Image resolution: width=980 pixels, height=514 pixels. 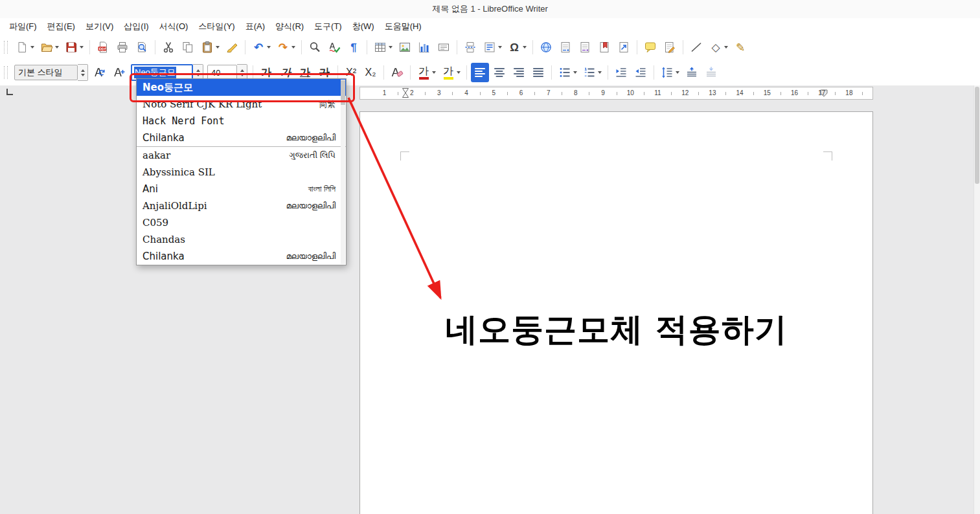 I want to click on track-changes-button, so click(x=670, y=47).